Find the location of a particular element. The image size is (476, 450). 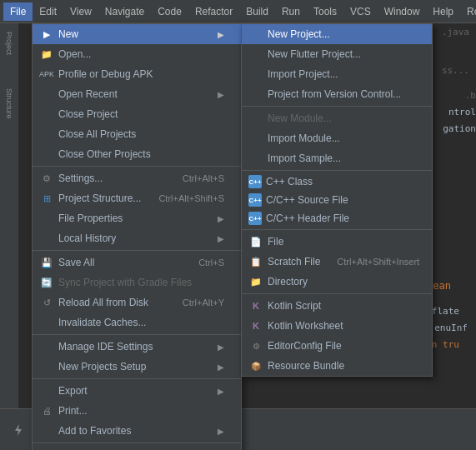

cpp-source-item: C++ C/C++ Source File is located at coordinates (337, 200).